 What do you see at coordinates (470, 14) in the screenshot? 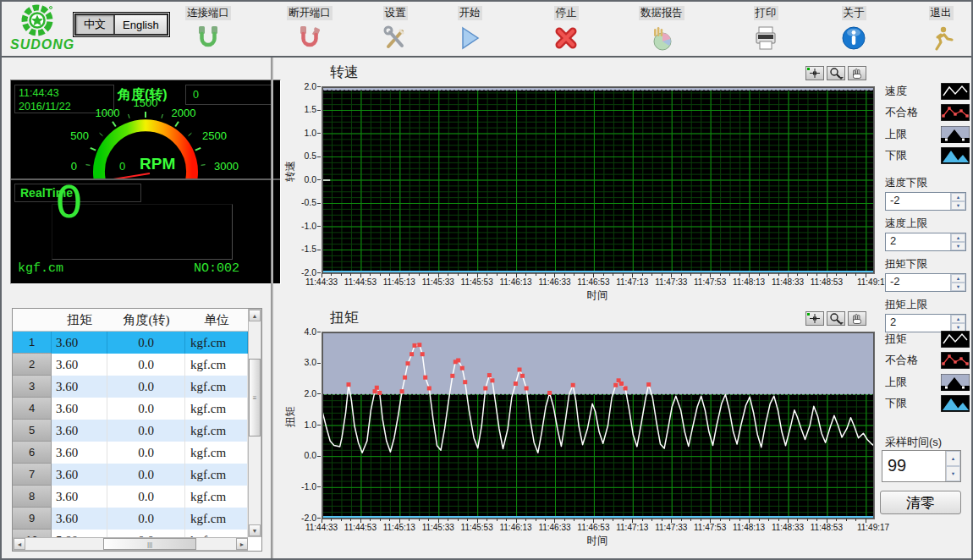
I see `start-label: 开始` at bounding box center [470, 14].